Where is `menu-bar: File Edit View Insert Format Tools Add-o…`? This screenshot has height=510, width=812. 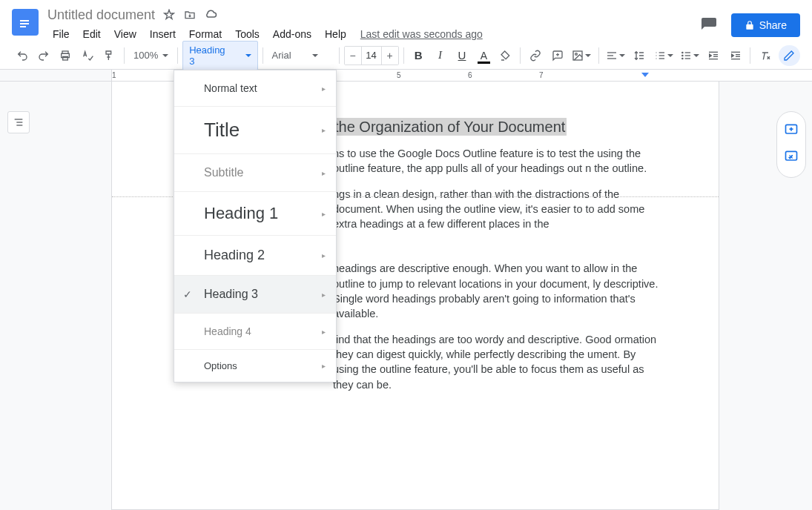
menu-bar: File Edit View Insert Format Tools Add-o… is located at coordinates (372, 34).